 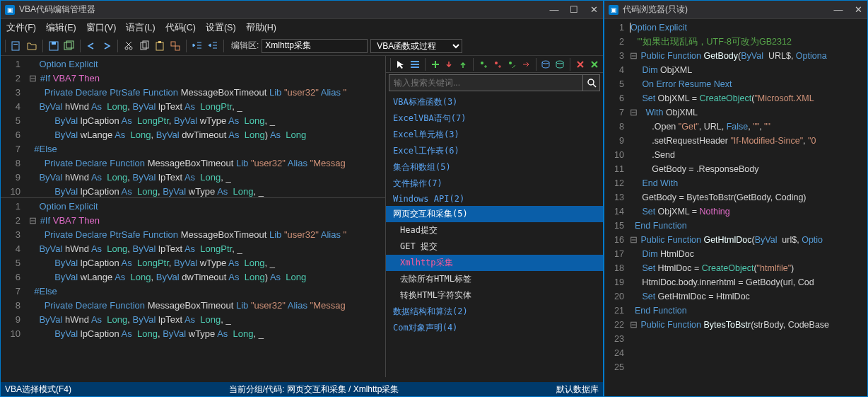 What do you see at coordinates (495, 102) in the screenshot?
I see `tree-item: VBA标准函数(3)` at bounding box center [495, 102].